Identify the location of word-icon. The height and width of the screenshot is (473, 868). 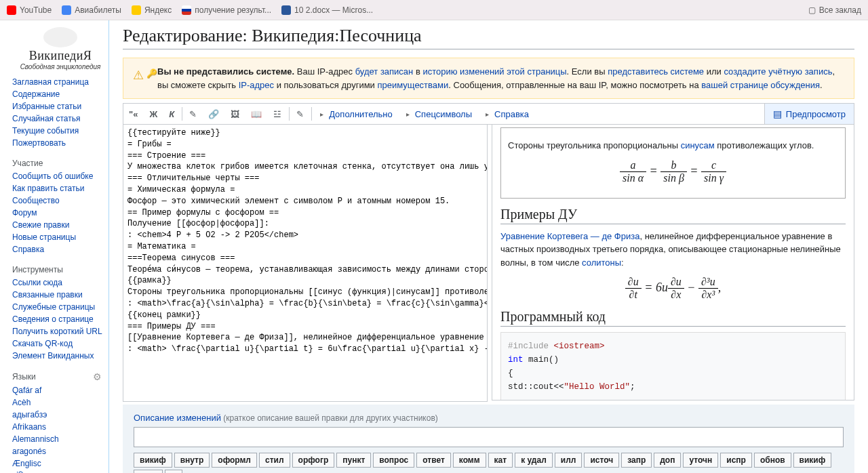
(286, 10).